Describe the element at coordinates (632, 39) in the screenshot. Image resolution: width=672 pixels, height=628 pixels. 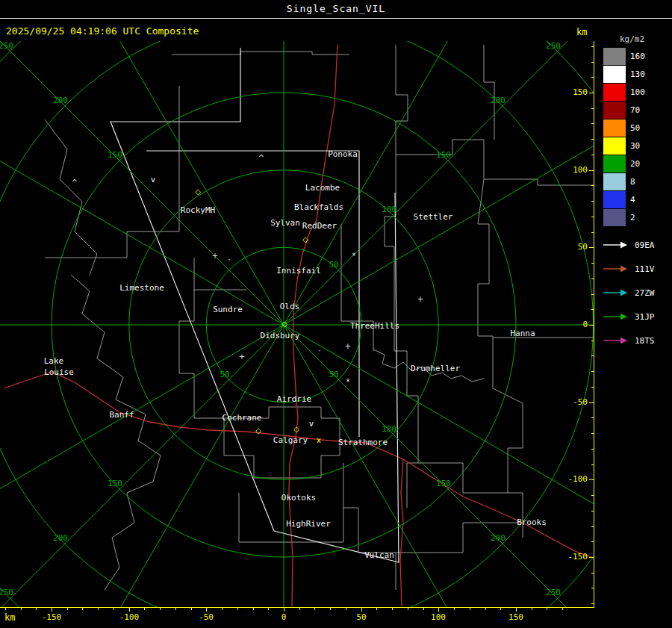
I see `legend-units-label: kg/m2` at that location.